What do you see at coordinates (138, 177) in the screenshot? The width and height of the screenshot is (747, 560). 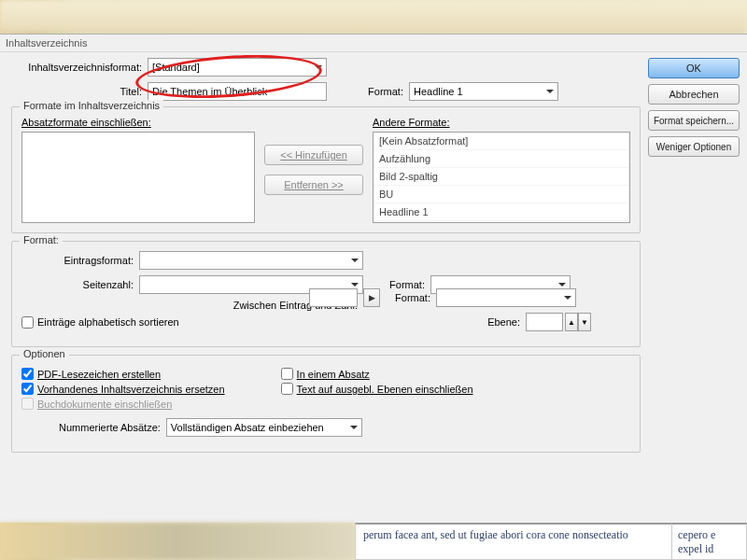 I see `include-formats-listbox` at bounding box center [138, 177].